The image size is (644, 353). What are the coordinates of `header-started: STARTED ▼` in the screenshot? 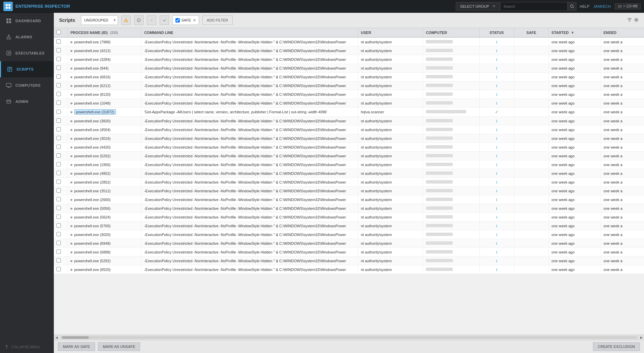 It's located at (575, 33).